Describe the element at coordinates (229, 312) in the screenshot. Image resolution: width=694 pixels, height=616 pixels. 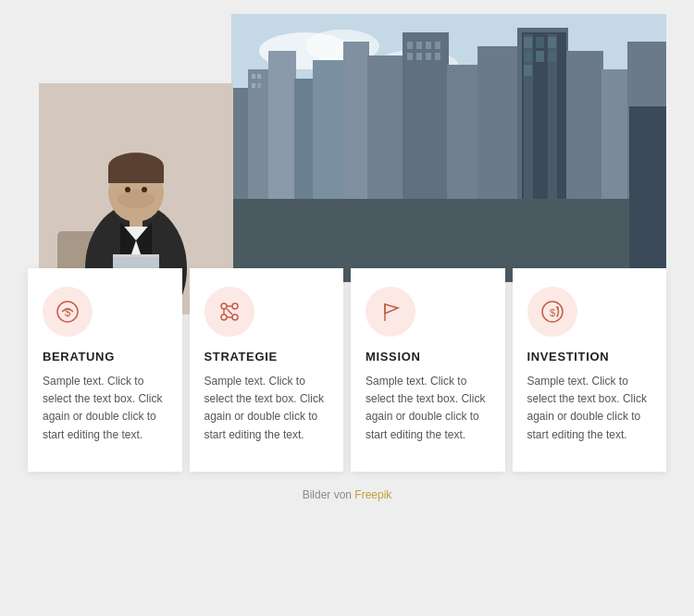
I see `strategie-icon-wrap` at that location.